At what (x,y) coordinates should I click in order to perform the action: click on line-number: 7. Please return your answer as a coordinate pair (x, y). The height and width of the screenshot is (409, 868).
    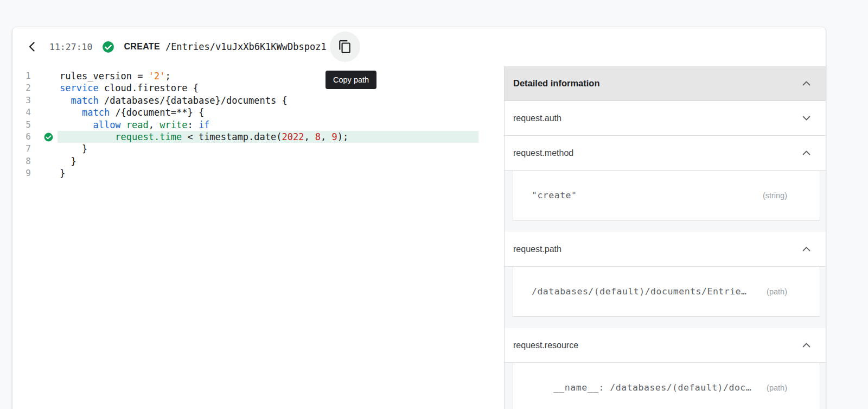
    Looking at the image, I should click on (22, 149).